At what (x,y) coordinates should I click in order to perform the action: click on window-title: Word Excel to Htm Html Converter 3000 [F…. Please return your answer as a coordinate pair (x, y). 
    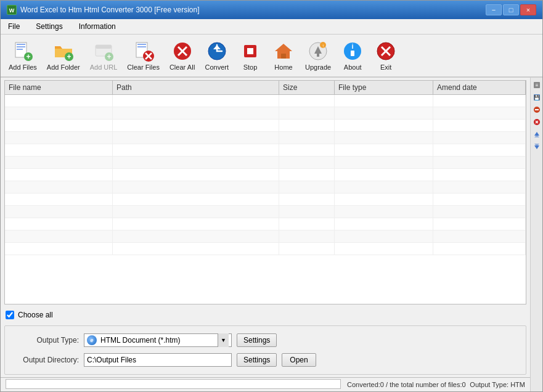
    Looking at the image, I should click on (110, 10).